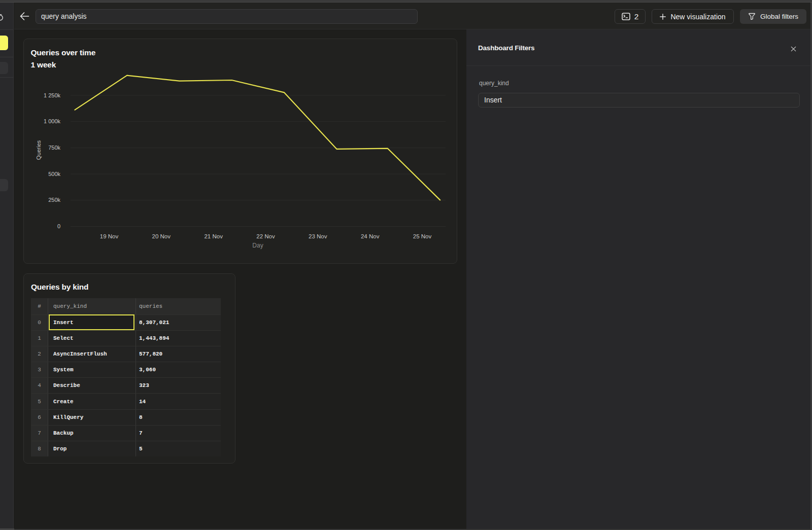 The image size is (812, 530). What do you see at coordinates (318, 236) in the screenshot?
I see `svg-text: 23 Nov` at bounding box center [318, 236].